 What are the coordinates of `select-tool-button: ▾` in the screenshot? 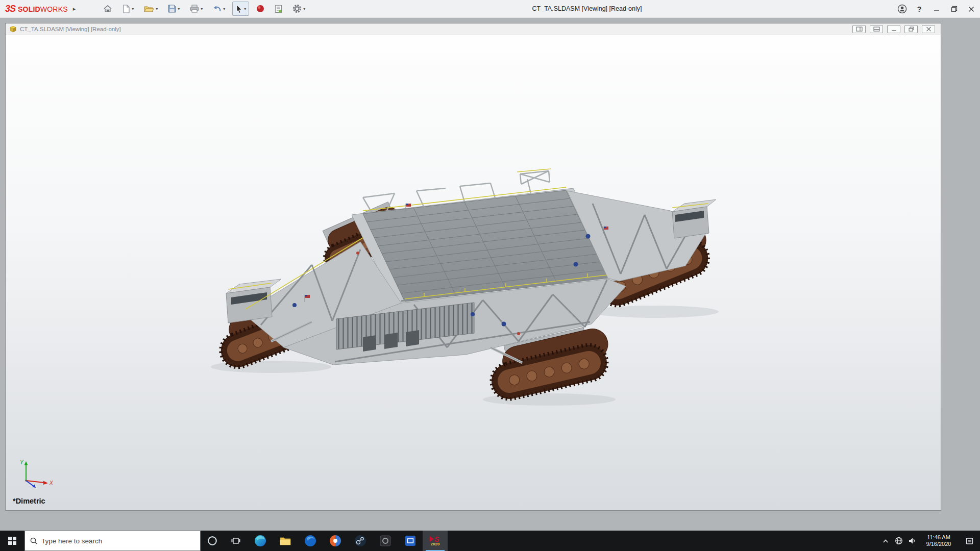 It's located at (241, 9).